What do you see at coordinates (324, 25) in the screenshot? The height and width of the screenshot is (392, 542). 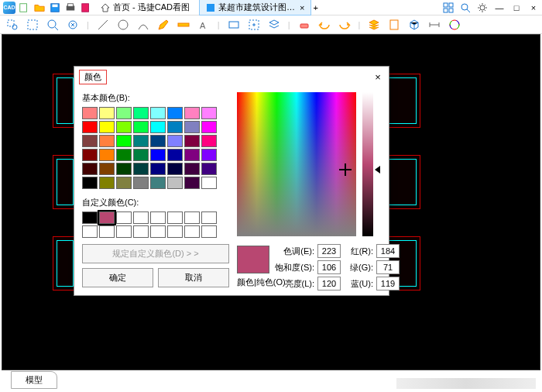 I see `undo-icon` at bounding box center [324, 25].